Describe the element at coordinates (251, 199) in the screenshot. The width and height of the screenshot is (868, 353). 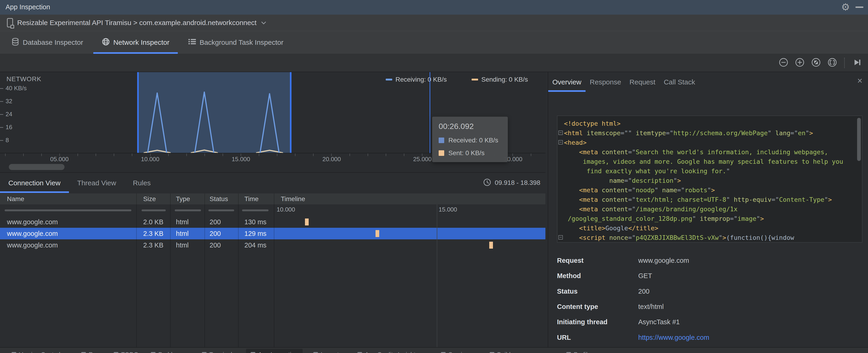
I see `column-header-time: Time` at that location.